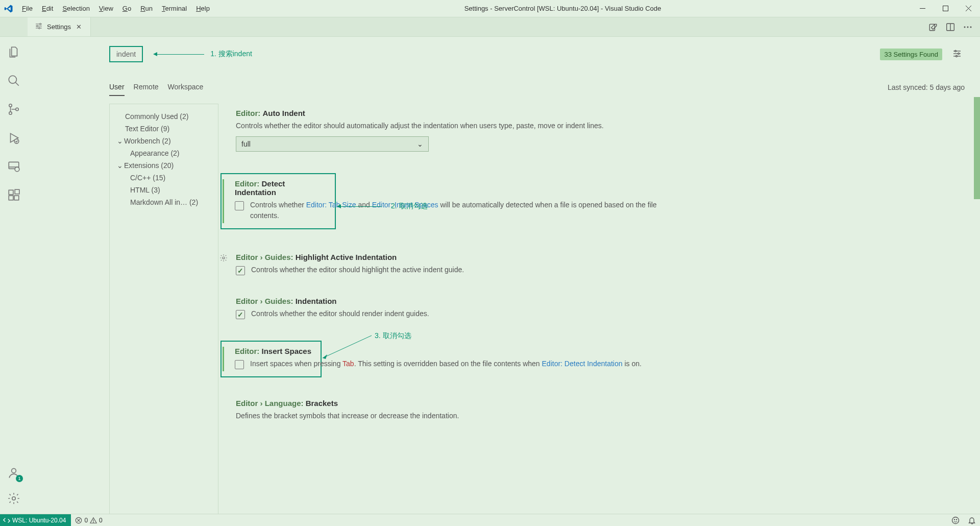 This screenshot has width=980, height=526. I want to click on setting-indentation: Editor › Guides: Indentation Controls wh…, so click(600, 308).